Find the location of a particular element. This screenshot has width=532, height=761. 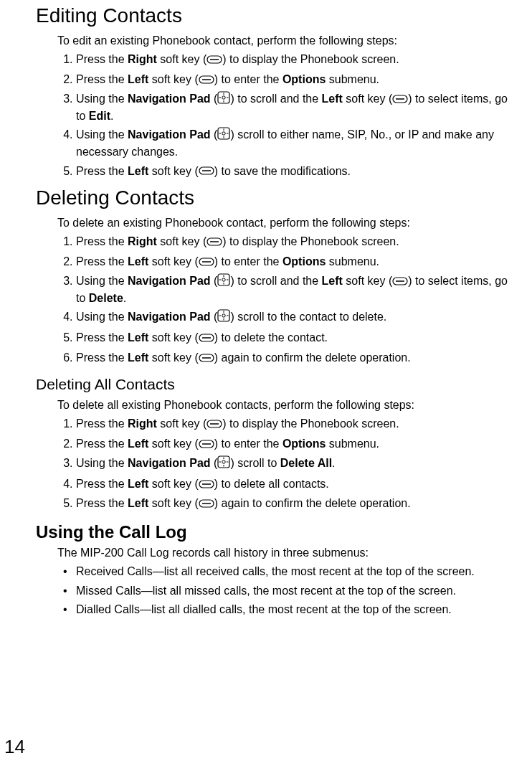

heading-deleting-all-contacts: Deleting All Contacts is located at coordinates (277, 384).